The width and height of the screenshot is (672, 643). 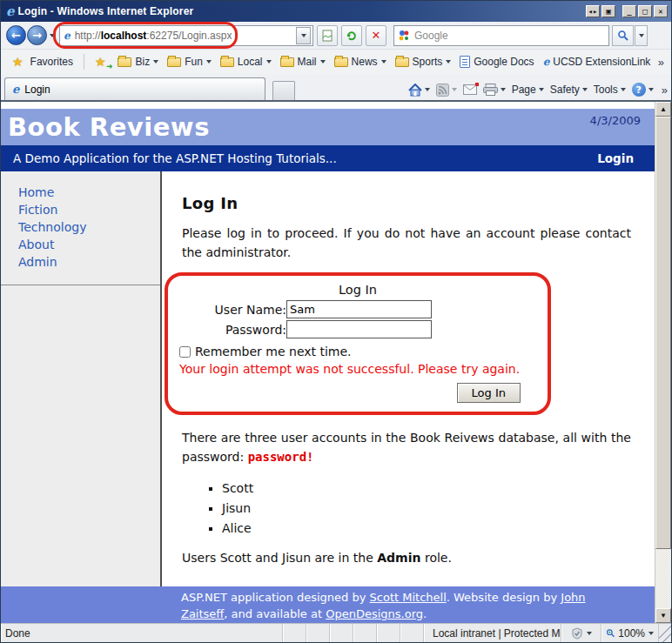 What do you see at coordinates (623, 36) in the screenshot?
I see `search-button` at bounding box center [623, 36].